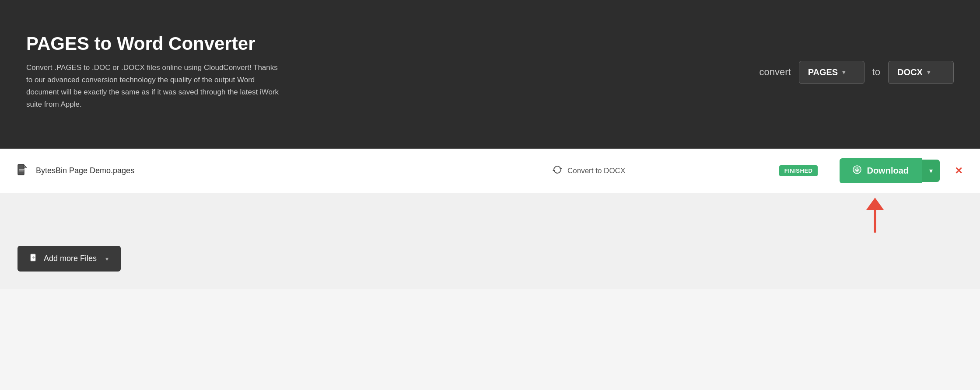 Image resolution: width=980 pixels, height=390 pixels. I want to click on close-button: ✕, so click(959, 171).